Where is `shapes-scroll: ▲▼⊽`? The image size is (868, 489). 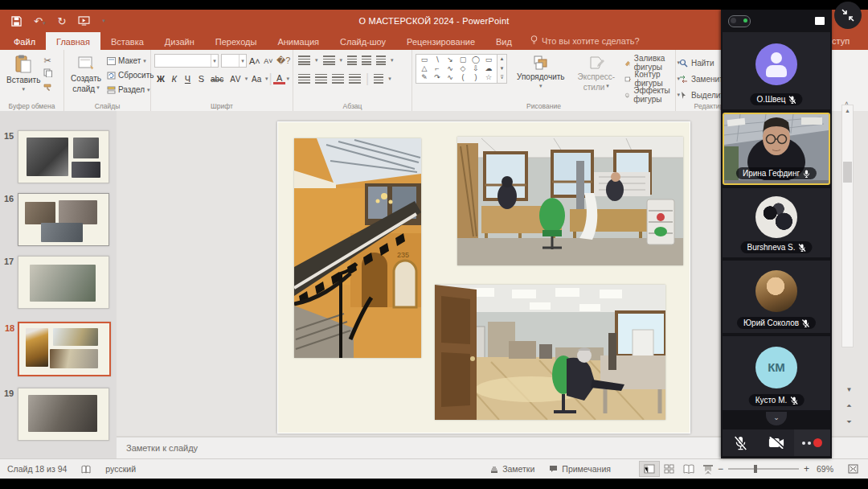 shapes-scroll: ▲▼⊽ is located at coordinates (502, 69).